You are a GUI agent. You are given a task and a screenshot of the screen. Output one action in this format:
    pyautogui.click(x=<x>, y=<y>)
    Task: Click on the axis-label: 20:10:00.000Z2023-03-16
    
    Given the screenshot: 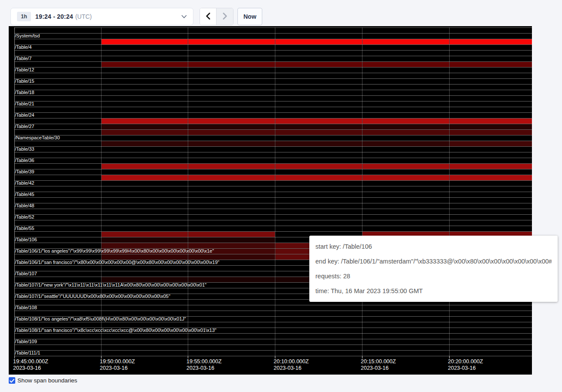 What is the action you would take?
    pyautogui.click(x=291, y=365)
    